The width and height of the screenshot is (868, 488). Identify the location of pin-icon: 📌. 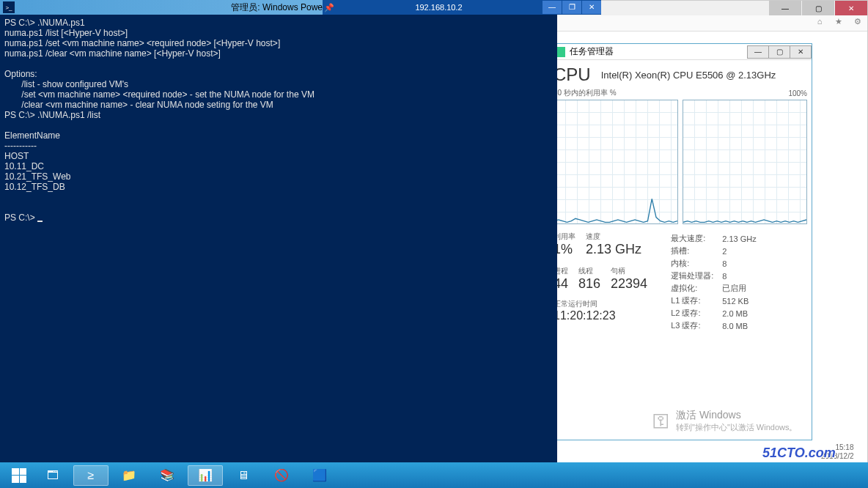
(329, 7).